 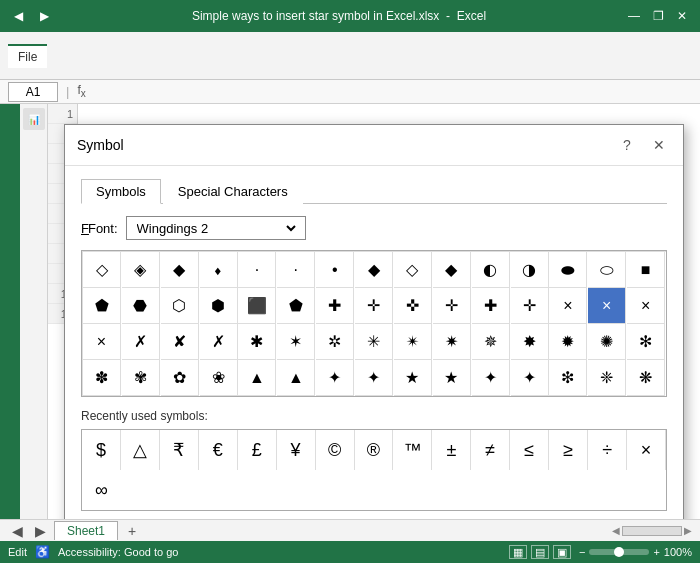 I want to click on page-break-button: ▣, so click(x=562, y=552).